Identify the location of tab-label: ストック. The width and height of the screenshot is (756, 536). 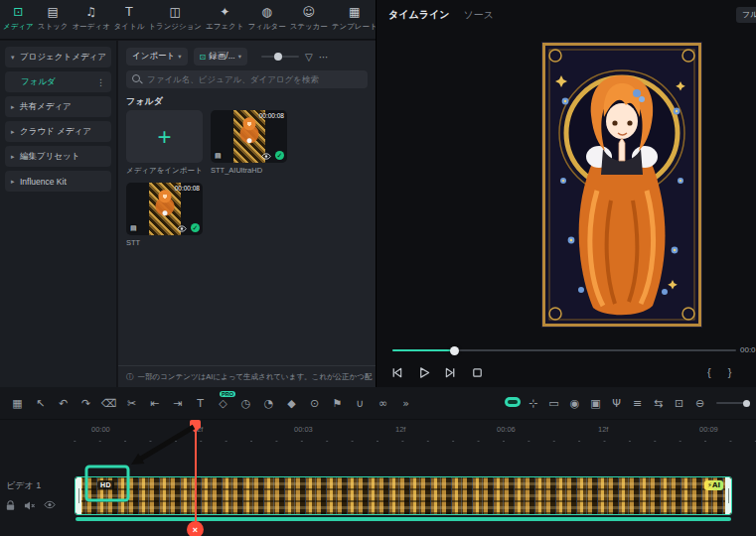
(54, 27).